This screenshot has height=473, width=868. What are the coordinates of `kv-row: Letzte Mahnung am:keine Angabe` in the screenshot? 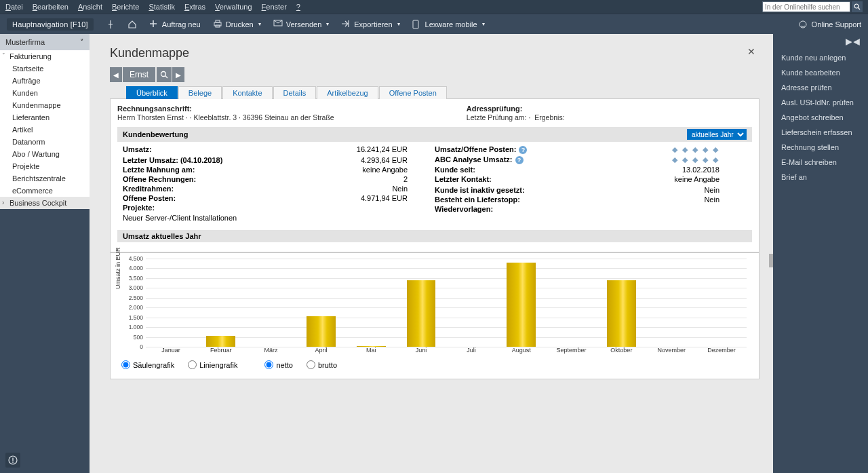 It's located at (279, 170).